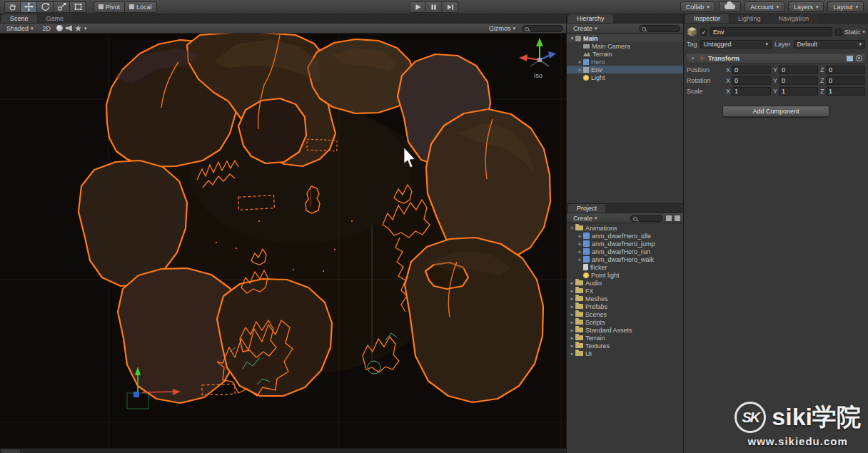 The width and height of the screenshot is (868, 453). Describe the element at coordinates (771, 31) in the screenshot. I see `gameobject-name-input` at that location.